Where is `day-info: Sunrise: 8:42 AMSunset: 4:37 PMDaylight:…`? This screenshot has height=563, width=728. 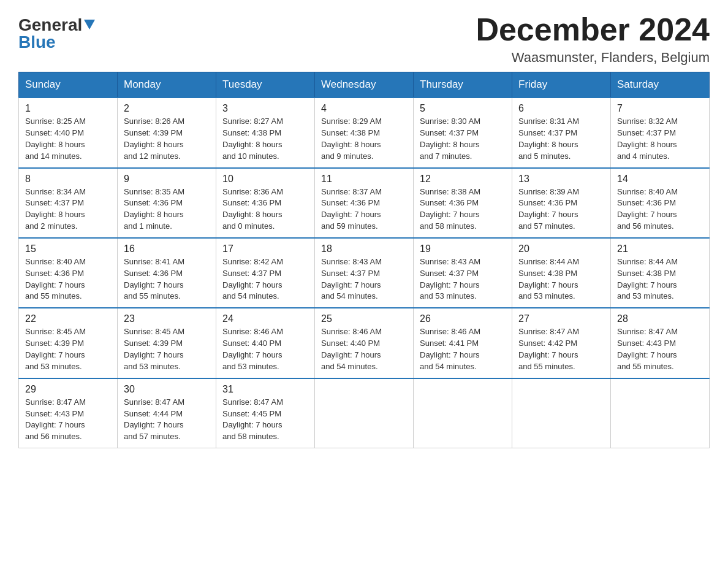 day-info: Sunrise: 8:42 AMSunset: 4:37 PMDaylight:… is located at coordinates (265, 280).